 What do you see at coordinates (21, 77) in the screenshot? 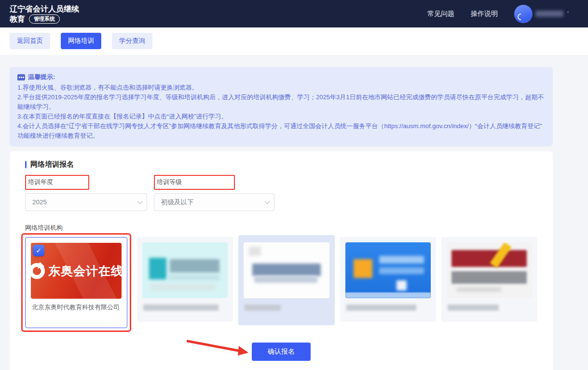
I see `message-icon` at bounding box center [21, 77].